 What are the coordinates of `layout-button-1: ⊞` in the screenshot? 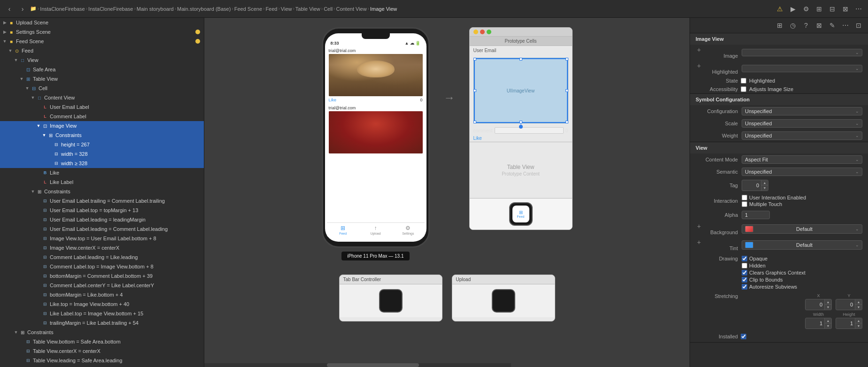 It's located at (819, 9).